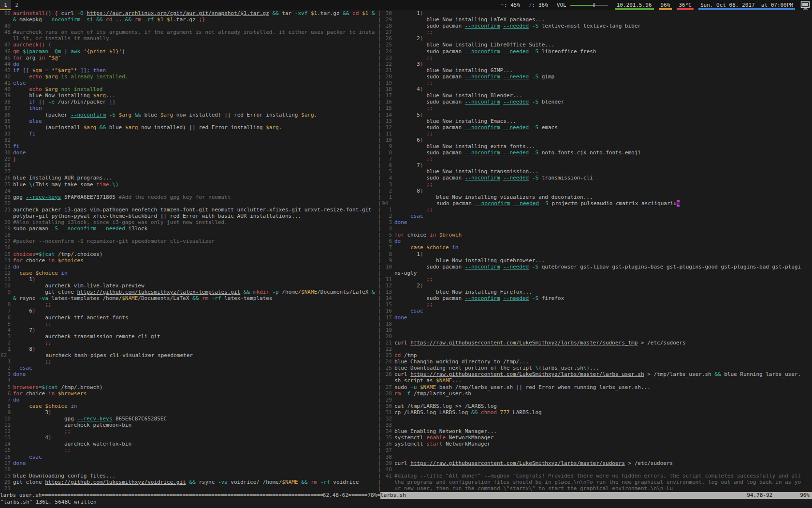  What do you see at coordinates (596, 425) in the screenshot?
I see `code-line: 33` at bounding box center [596, 425].